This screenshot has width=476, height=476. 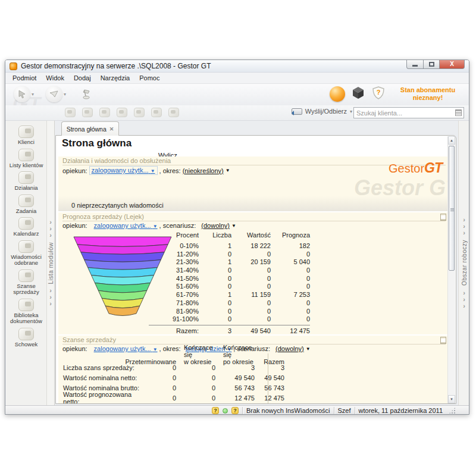 What do you see at coordinates (274, 398) in the screenshot?
I see `chances-cell: 12 475` at bounding box center [274, 398].